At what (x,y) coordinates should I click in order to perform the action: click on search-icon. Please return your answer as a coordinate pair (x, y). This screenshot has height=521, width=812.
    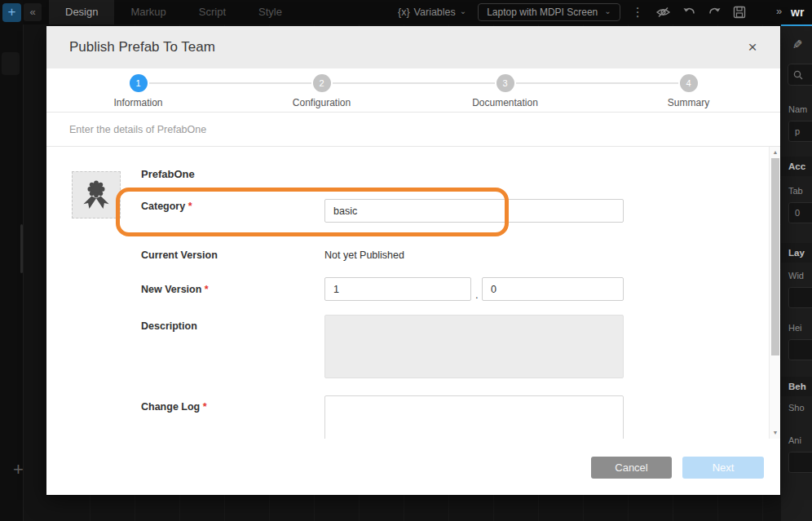
    Looking at the image, I should click on (798, 75).